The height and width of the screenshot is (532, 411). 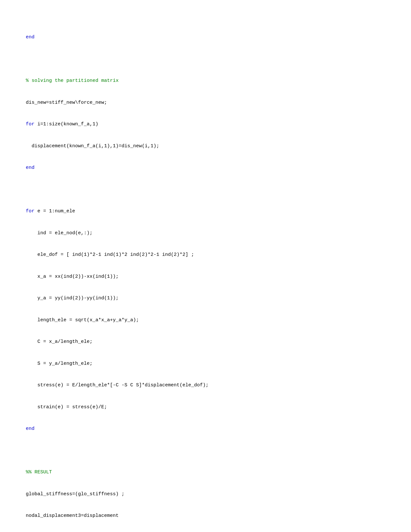 I want to click on keyword-for-2: for, so click(x=30, y=211).